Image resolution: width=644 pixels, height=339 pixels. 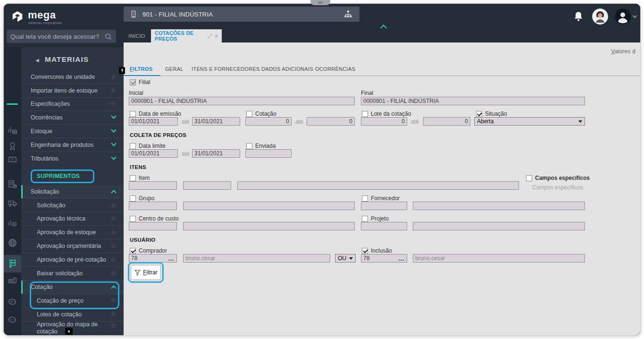 I want to click on sidebar-item-conversores: Conversores de unidade☆, so click(x=73, y=77).